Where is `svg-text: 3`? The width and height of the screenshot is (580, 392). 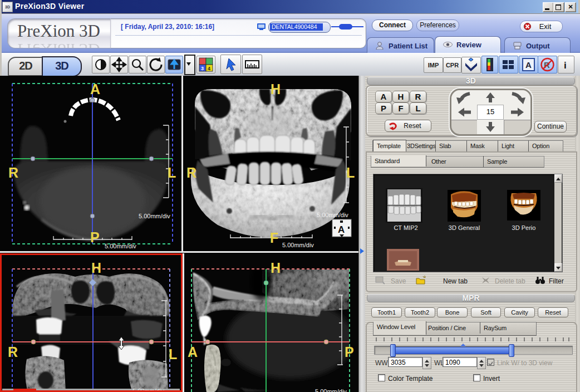
svg-text: 3 is located at coordinates (203, 68).